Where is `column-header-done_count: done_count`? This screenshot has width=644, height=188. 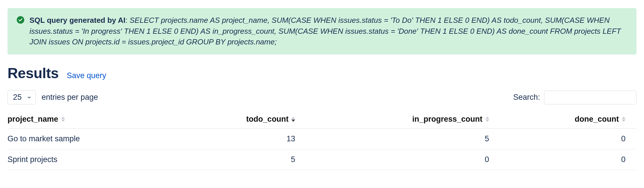 column-header-done_count: done_count is located at coordinates (568, 119).